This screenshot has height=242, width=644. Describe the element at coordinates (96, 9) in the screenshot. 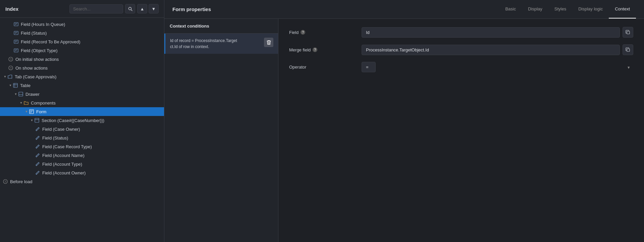

I see `search-input-wrap` at that location.